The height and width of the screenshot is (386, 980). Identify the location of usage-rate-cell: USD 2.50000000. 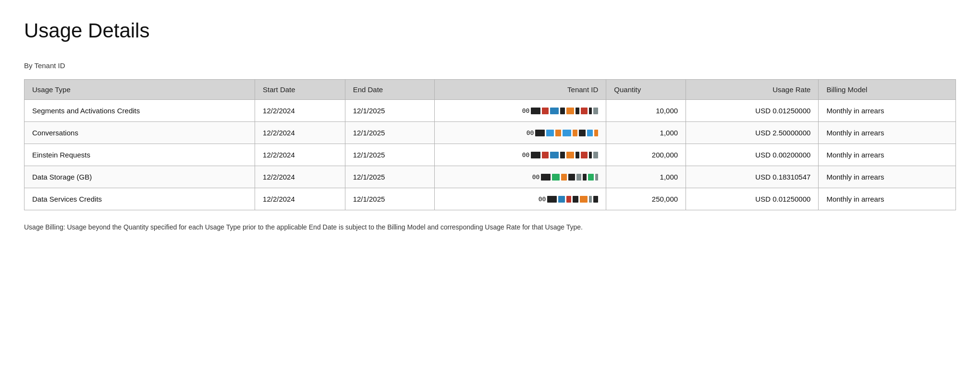
(752, 133).